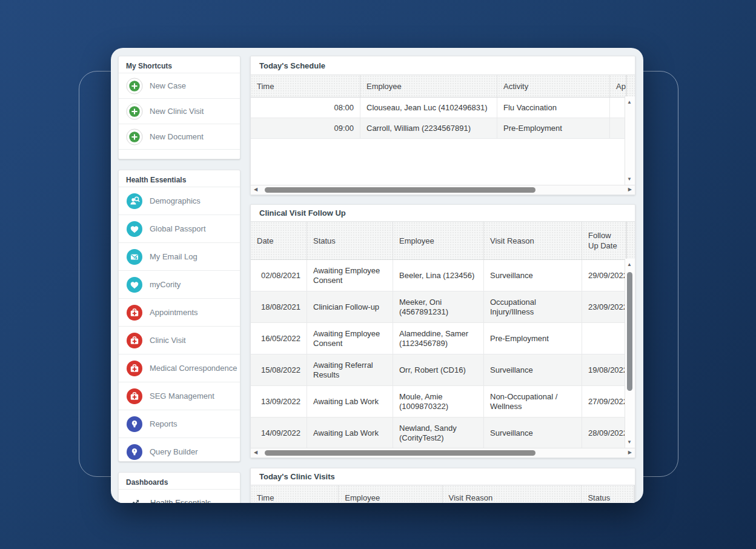 This screenshot has width=756, height=549. I want to click on table-cell: Carroll, William (2234567891), so click(429, 128).